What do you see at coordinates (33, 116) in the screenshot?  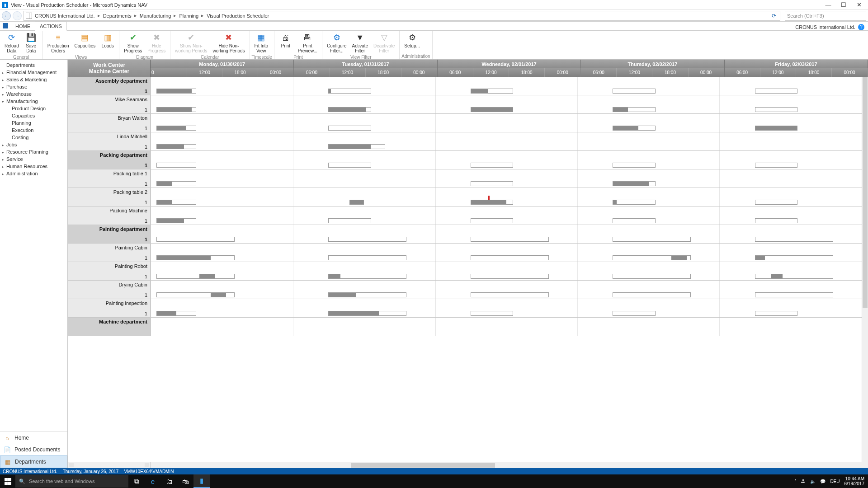 I see `tree-item: Capacities` at bounding box center [33, 116].